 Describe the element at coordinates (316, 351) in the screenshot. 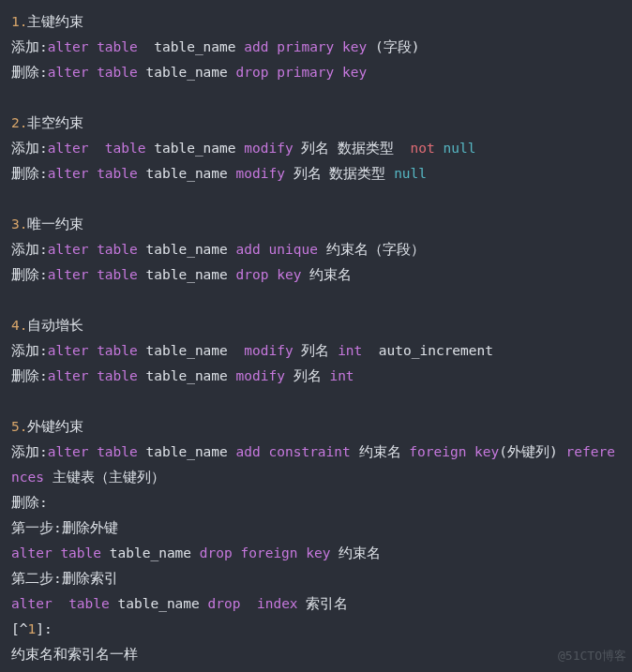

I see `code-line: 添加:alter table table_name modify 列名 int …` at that location.